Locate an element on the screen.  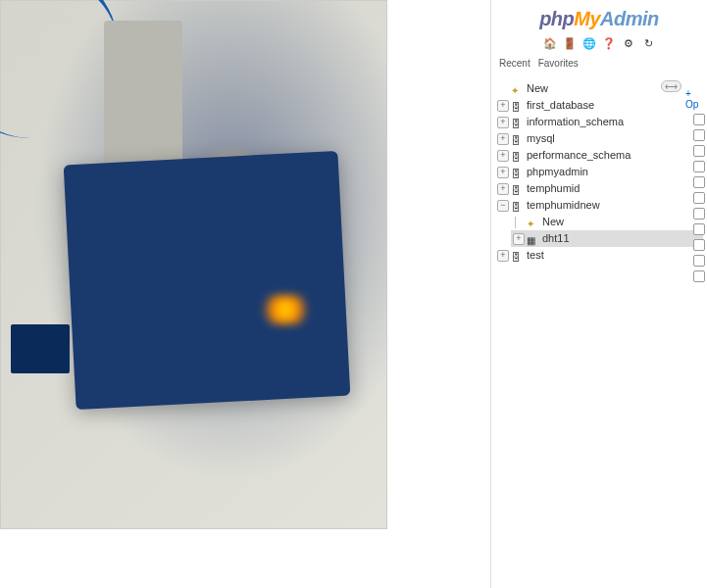
nav-tabs: Recent Favorites is located at coordinates (599, 63).